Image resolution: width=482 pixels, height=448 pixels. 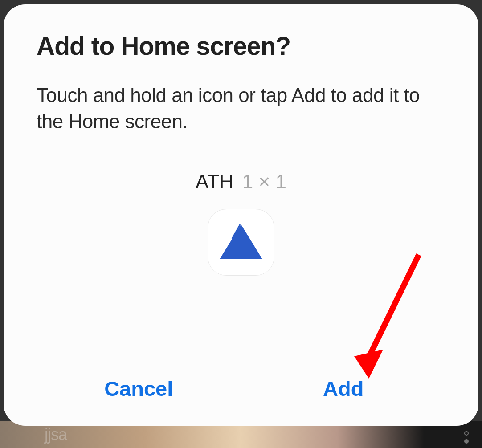 I want to click on widget-name: ATH, so click(x=215, y=182).